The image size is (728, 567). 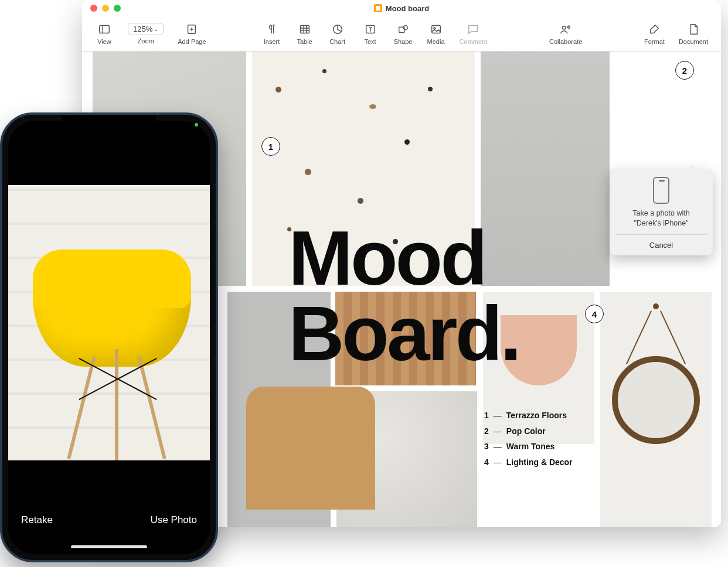 I want to click on document-icon, so click(x=693, y=29).